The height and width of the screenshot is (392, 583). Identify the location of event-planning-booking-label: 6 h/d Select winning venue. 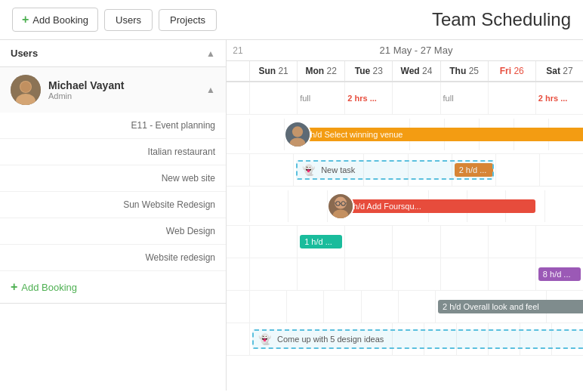
(353, 134).